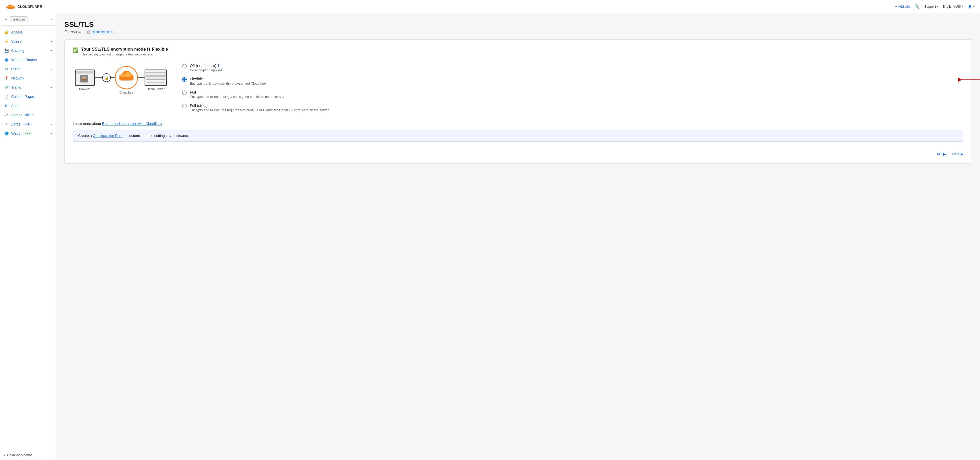 The height and width of the screenshot is (460, 980). I want to click on topnav-left: CLOUDFLARE, so click(24, 7).